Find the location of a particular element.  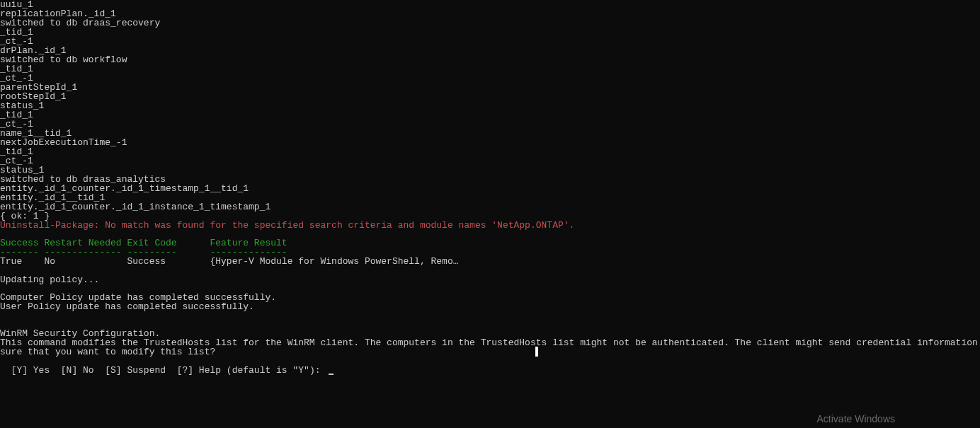

terminal-line: nextJobExecutionTime_-1 is located at coordinates (490, 143).